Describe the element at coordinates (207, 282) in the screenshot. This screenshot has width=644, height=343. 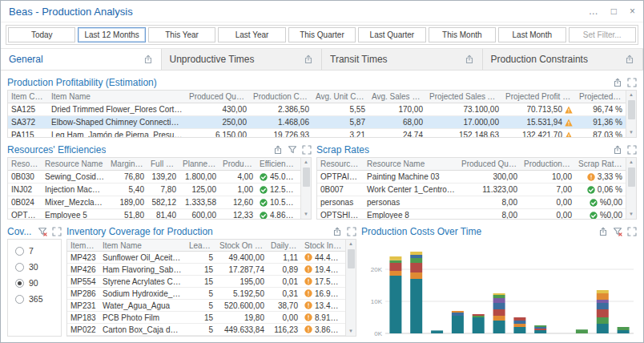
I see `table-row: MP554Styrene Acrylates Copolym...15195,0…` at that location.